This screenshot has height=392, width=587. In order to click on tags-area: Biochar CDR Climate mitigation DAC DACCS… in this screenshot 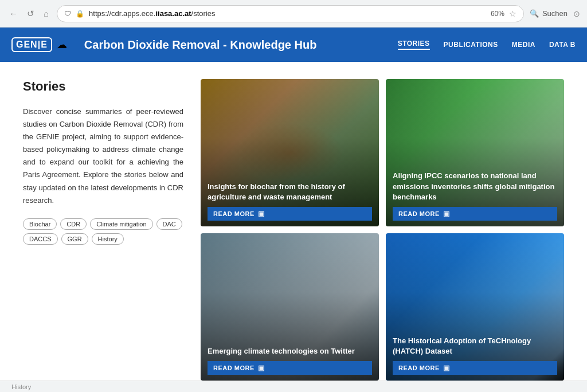, I will do `click(103, 232)`.